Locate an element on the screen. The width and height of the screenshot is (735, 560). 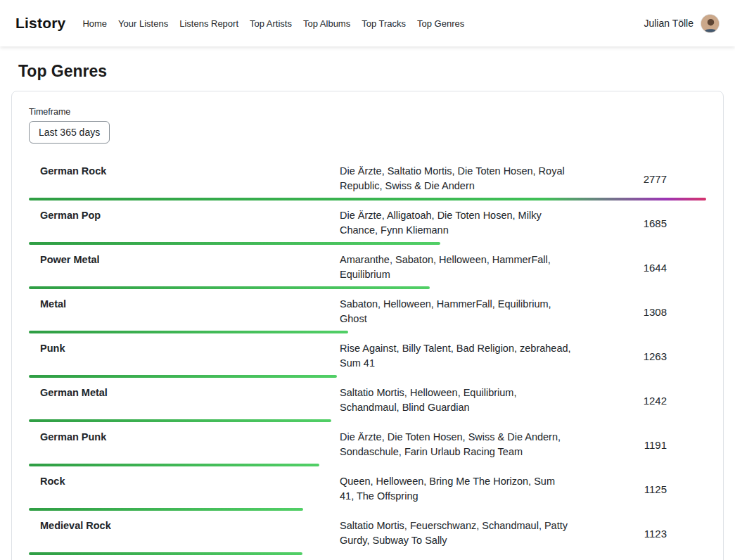
genre-row: German Rock Die Ärzte, Saltatio Mortis, … is located at coordinates (367, 179).